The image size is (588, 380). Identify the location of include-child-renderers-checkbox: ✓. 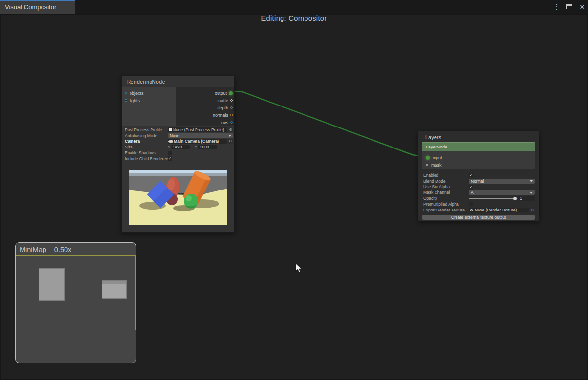
(170, 158).